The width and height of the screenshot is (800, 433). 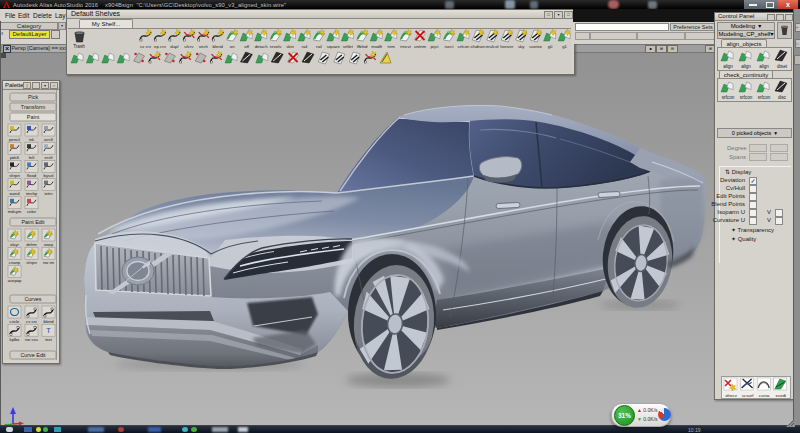 I want to click on svg-text: curva, so click(x=764, y=396).